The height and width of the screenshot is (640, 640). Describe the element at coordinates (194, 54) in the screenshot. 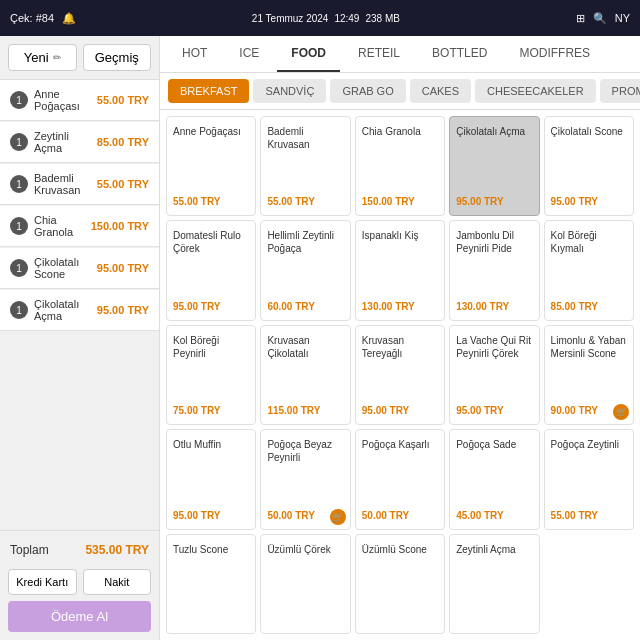

I see `category-tab-hot: HOT` at that location.